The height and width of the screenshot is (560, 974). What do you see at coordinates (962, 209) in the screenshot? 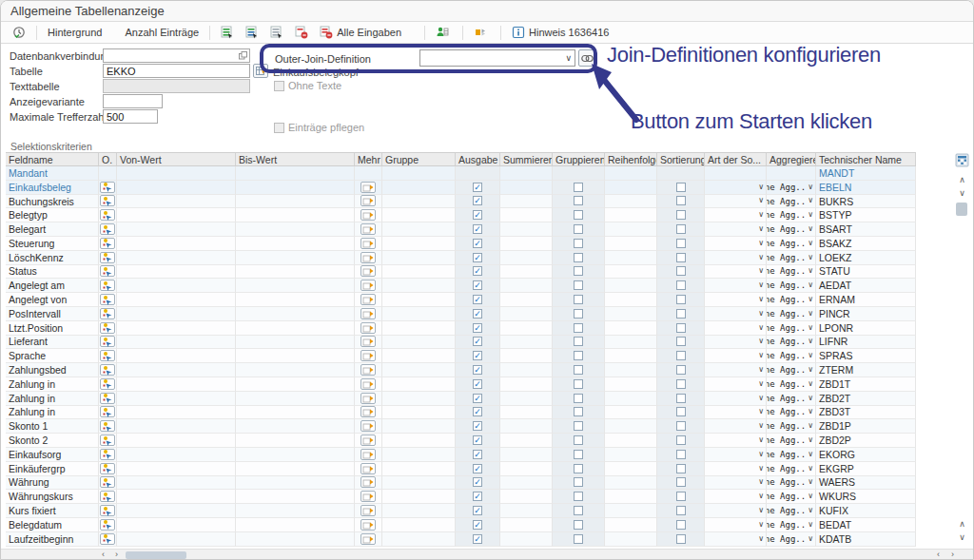
I see `vertical-scrollbar-thumb` at bounding box center [962, 209].